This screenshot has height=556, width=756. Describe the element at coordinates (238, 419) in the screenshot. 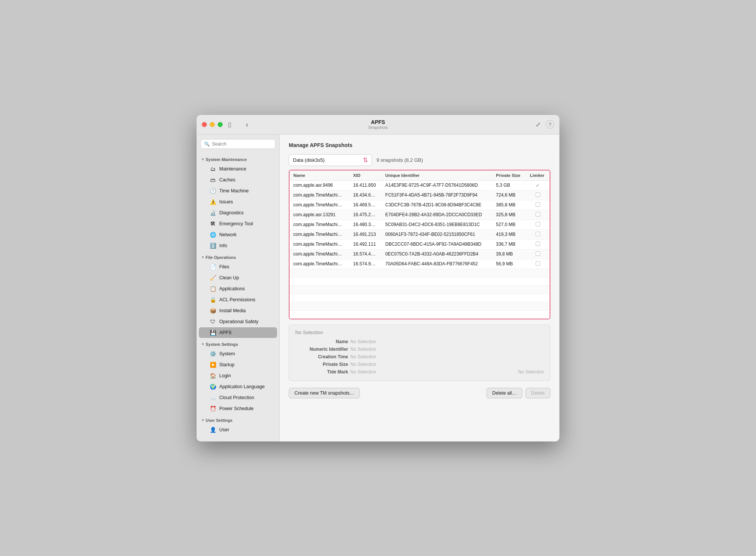

I see `sidebar-section-user-settings: ▾ User Settings` at that location.